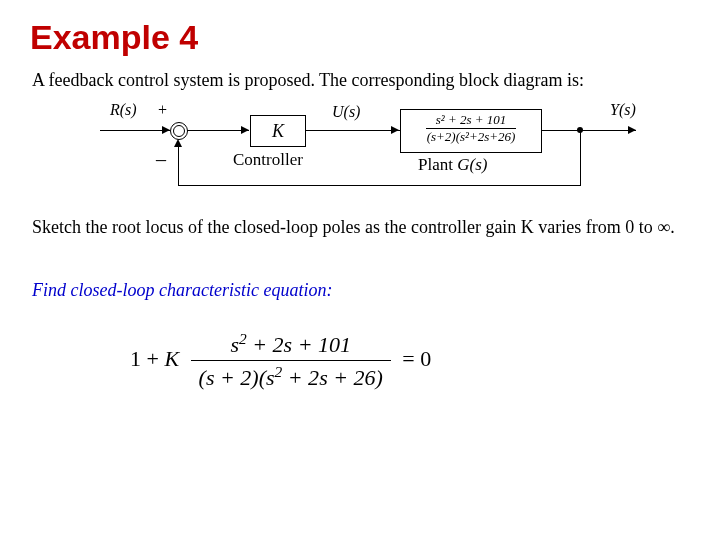  Describe the element at coordinates (416, 358) in the screenshot. I see `eq-tail: = 0` at that location.